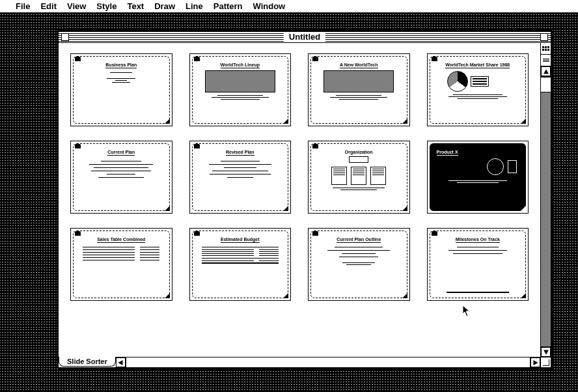 Image resolution: width=578 pixels, height=392 pixels. What do you see at coordinates (165, 7) in the screenshot?
I see `menu-draw: Draw` at bounding box center [165, 7].